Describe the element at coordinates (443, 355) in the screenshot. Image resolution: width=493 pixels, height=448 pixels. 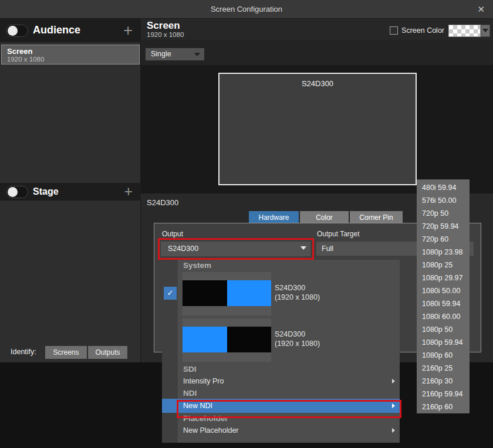
I see `resolution-menu-item: 1080p 60` at that location.